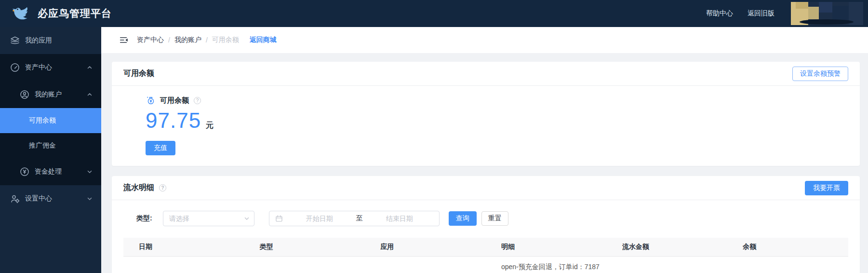  What do you see at coordinates (820, 74) in the screenshot?
I see `set-balance-alert-button: 设置余额预警` at bounding box center [820, 74].